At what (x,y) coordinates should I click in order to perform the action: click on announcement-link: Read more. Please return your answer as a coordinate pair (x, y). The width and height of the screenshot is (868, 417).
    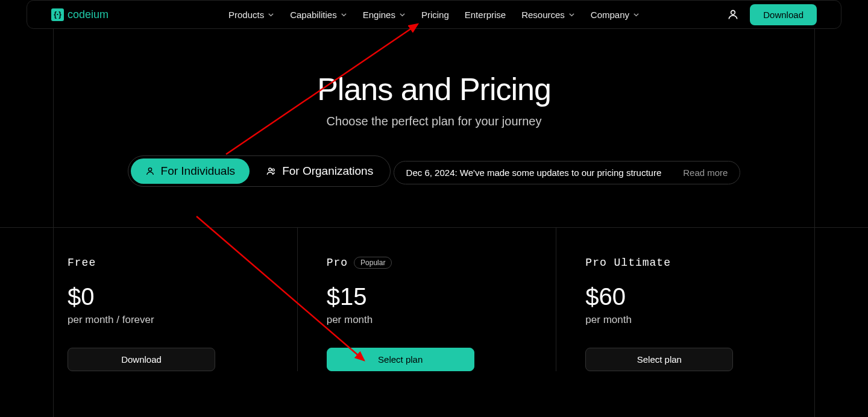
    Looking at the image, I should click on (705, 172).